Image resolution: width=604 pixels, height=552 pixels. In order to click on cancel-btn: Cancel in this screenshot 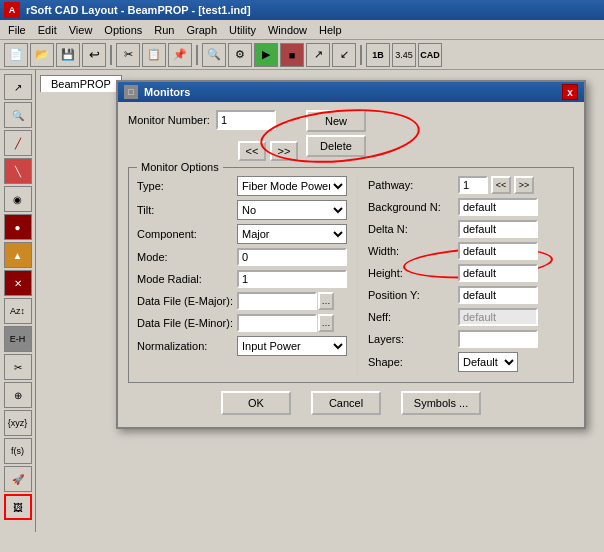, I will do `click(346, 403)`.